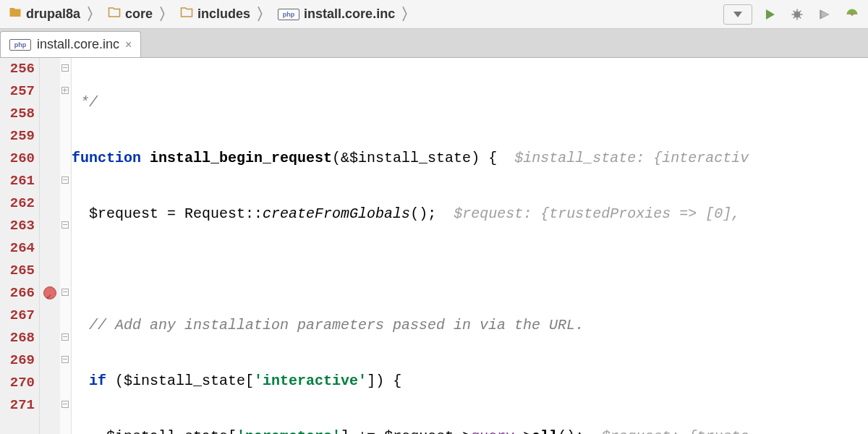 The image size is (868, 434). What do you see at coordinates (597, 214) in the screenshot?
I see `inline-hint: $request: {trustedProxies => [0],` at bounding box center [597, 214].